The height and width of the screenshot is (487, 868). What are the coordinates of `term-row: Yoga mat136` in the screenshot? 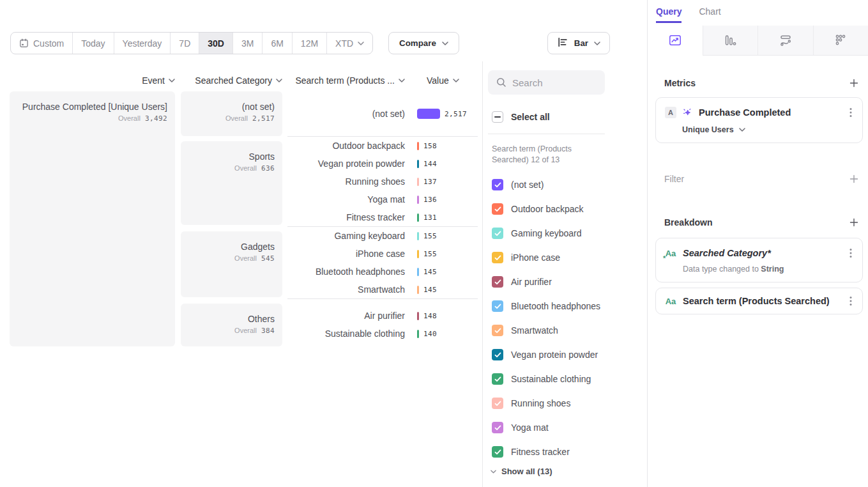 It's located at (383, 199).